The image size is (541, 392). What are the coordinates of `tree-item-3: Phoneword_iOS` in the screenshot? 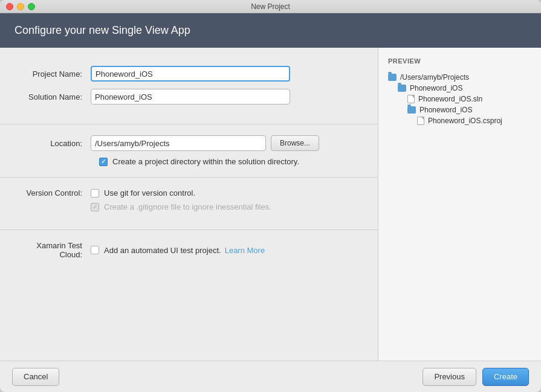 It's located at (469, 110).